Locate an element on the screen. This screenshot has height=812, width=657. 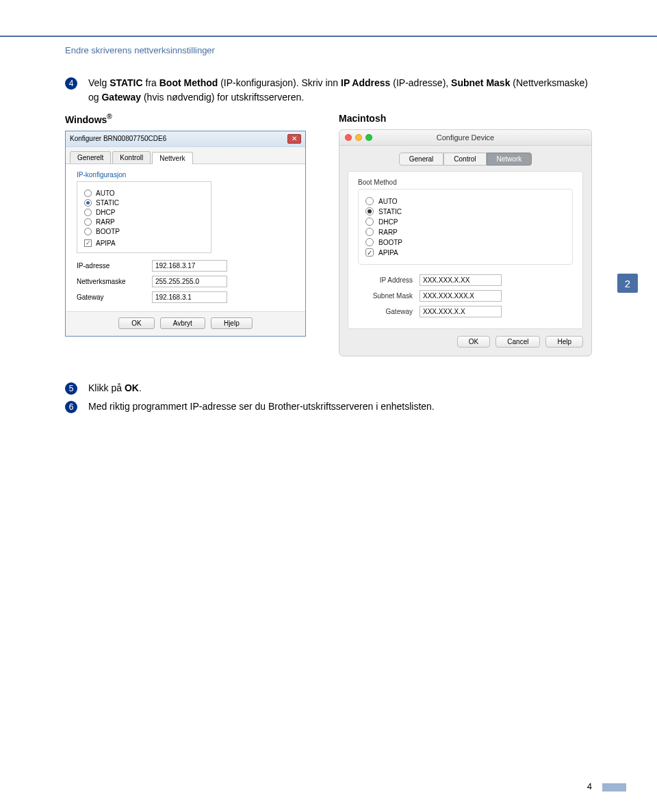
close-icon: ✕ is located at coordinates (294, 139).